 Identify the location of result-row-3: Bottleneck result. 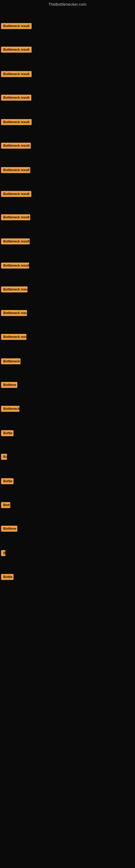
(16, 75).